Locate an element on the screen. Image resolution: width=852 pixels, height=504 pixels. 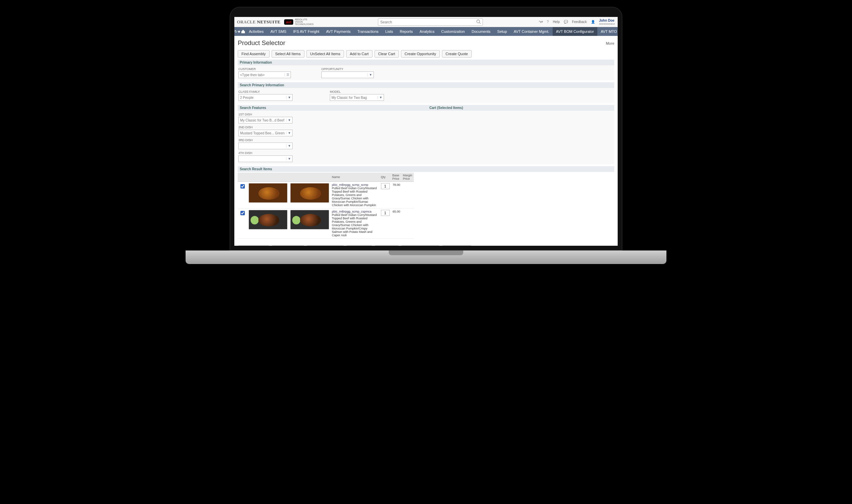
nav-transactions: Transactions is located at coordinates (368, 32).